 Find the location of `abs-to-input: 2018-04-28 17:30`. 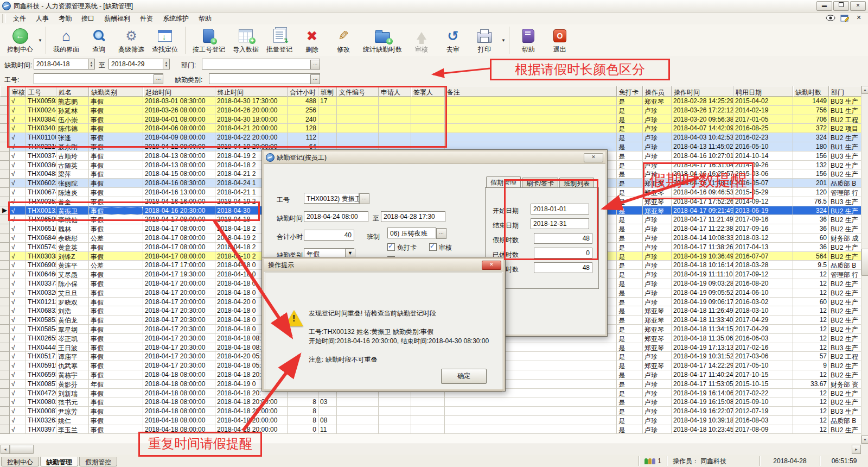

abs-to-input: 2018-04-28 17:30 is located at coordinates (413, 217).